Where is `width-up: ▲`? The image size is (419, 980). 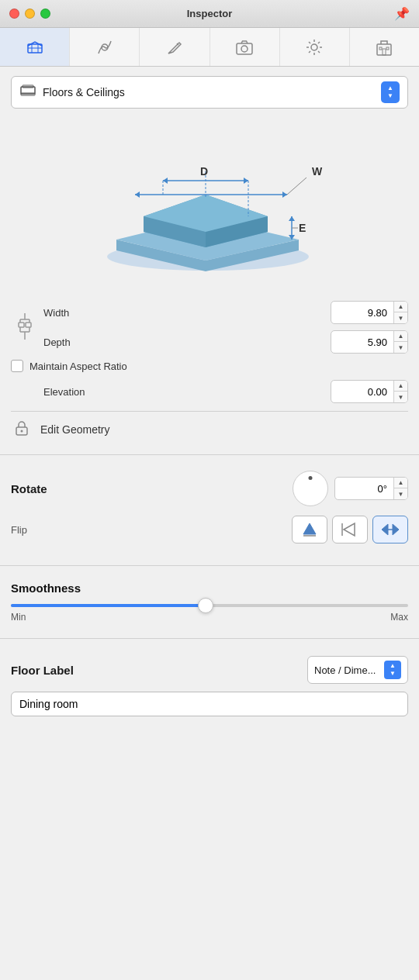
width-up: ▲ is located at coordinates (400, 307).